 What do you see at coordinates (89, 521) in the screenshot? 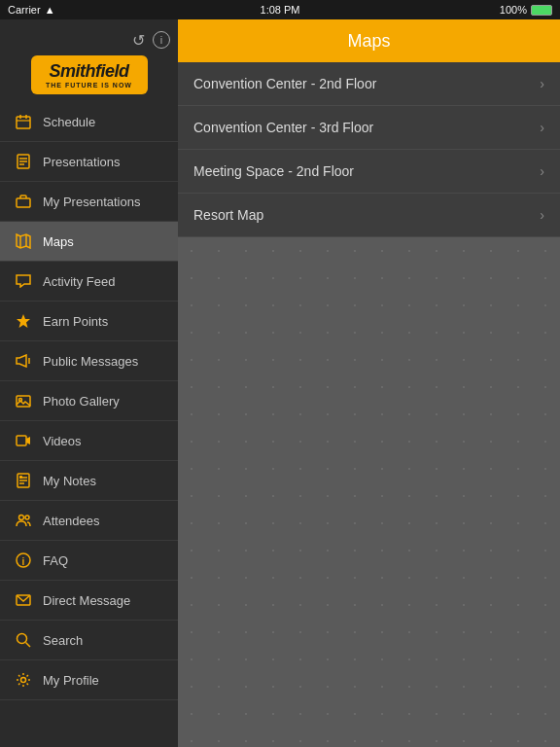
I see `sidebar-item-attendees: Attendees` at bounding box center [89, 521].